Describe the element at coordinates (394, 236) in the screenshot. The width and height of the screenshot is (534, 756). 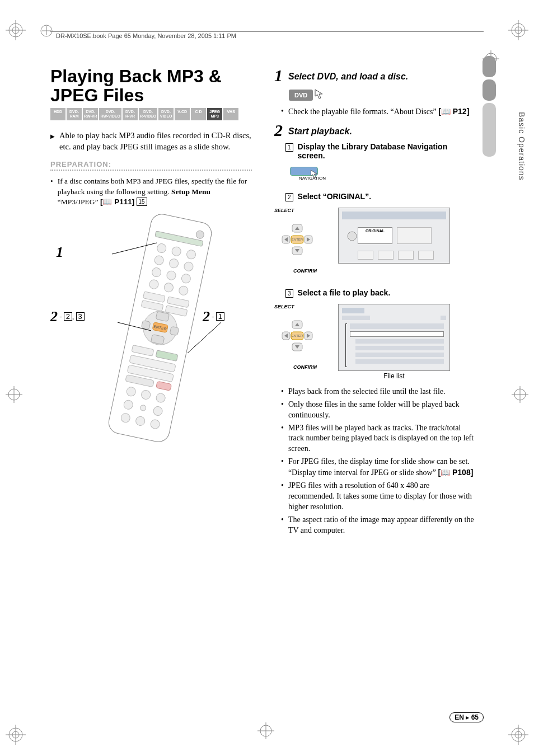
I see `screen-preview-original: ORIGINAL` at that location.